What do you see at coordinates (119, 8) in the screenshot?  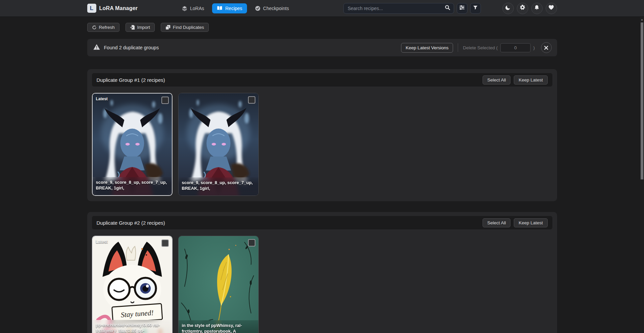 I see `app-title: LoRA Manager` at bounding box center [119, 8].